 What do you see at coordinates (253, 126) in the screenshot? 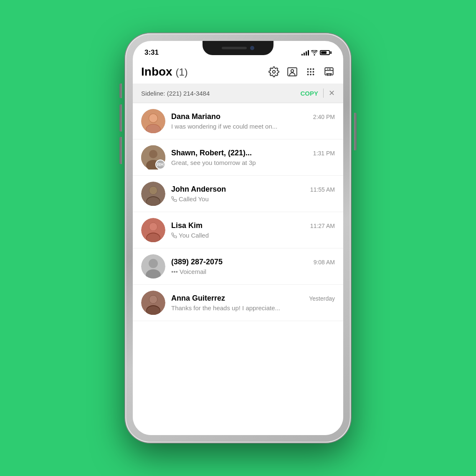
I see `conv-preview: I was wondering if we could meet on...` at bounding box center [253, 126].